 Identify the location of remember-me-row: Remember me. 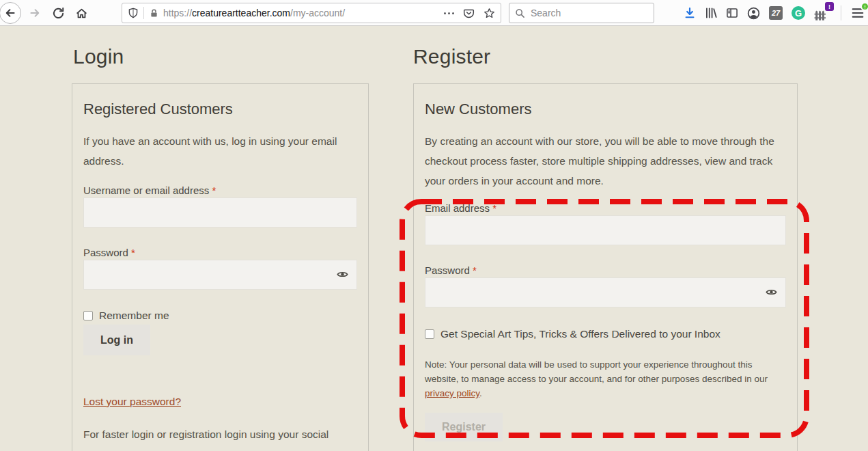
(220, 316).